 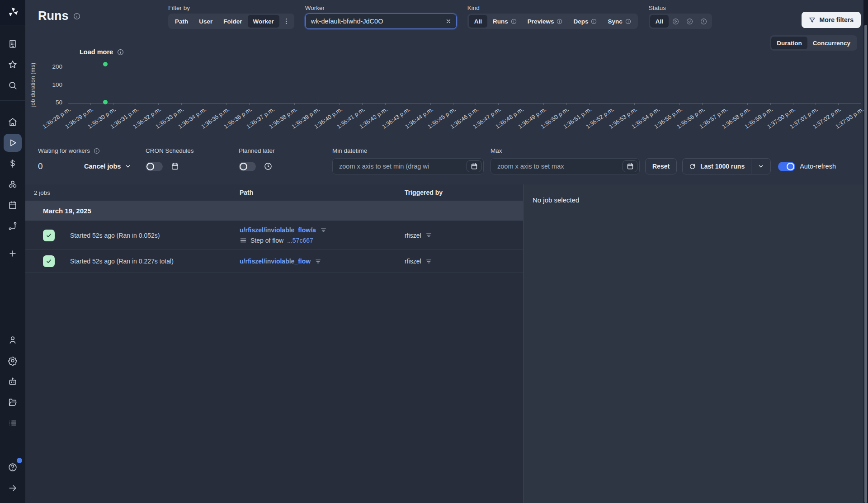 I want to click on sidebar-item-collapse, so click(x=13, y=488).